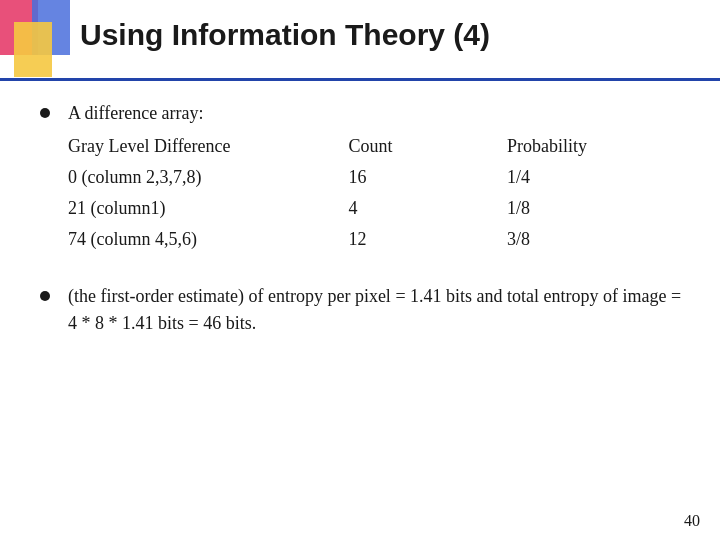  What do you see at coordinates (428, 240) in the screenshot?
I see `row3-count: 12` at bounding box center [428, 240].